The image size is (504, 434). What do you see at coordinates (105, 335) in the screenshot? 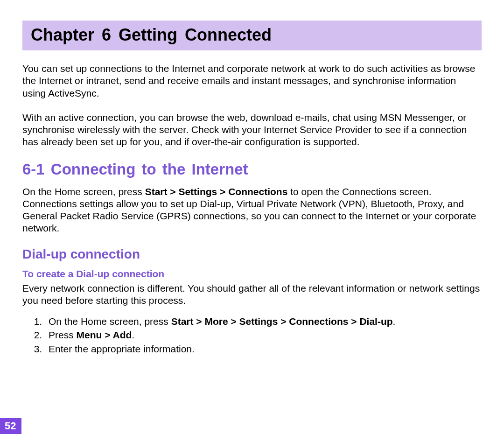
I see `step2-bold: Menu > Add` at bounding box center [105, 335].